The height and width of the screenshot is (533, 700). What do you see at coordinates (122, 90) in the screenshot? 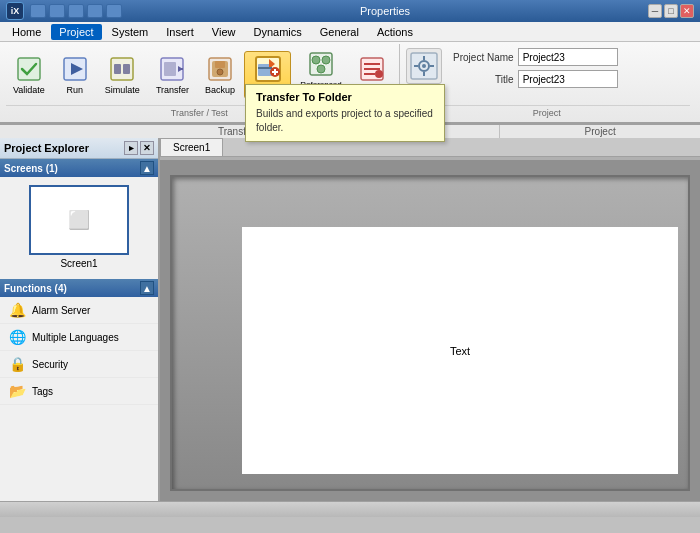
I see `simulate-label: Simulate` at bounding box center [122, 90].